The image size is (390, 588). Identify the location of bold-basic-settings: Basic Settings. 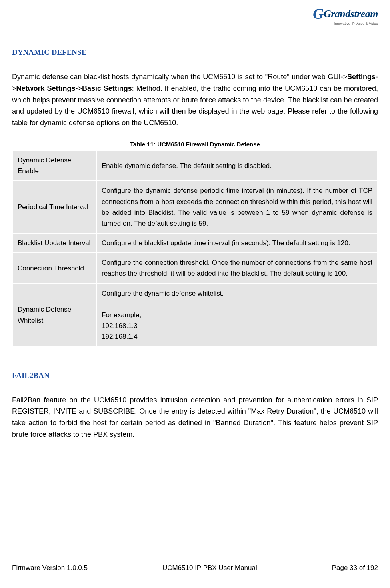
(107, 88).